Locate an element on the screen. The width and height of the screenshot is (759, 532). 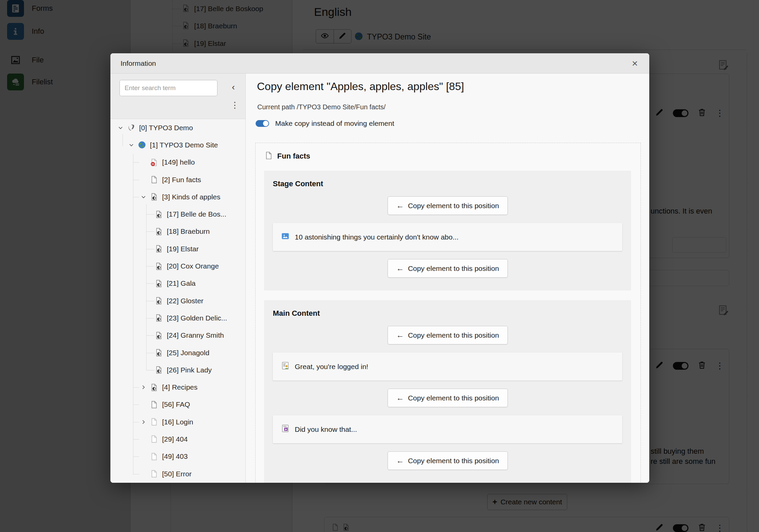
modal-tree-item: [56] FAQ is located at coordinates (178, 405).